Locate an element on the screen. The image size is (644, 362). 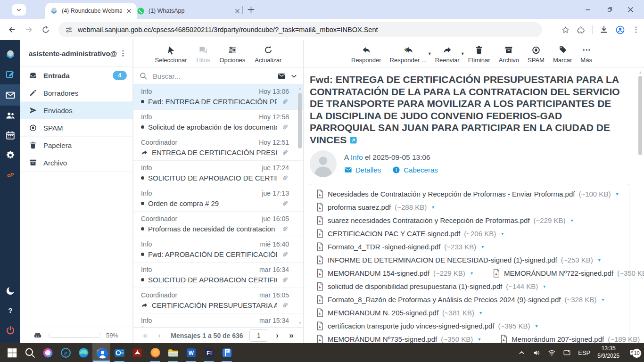
mail-scrollbar: ▲ is located at coordinates (640, 206).